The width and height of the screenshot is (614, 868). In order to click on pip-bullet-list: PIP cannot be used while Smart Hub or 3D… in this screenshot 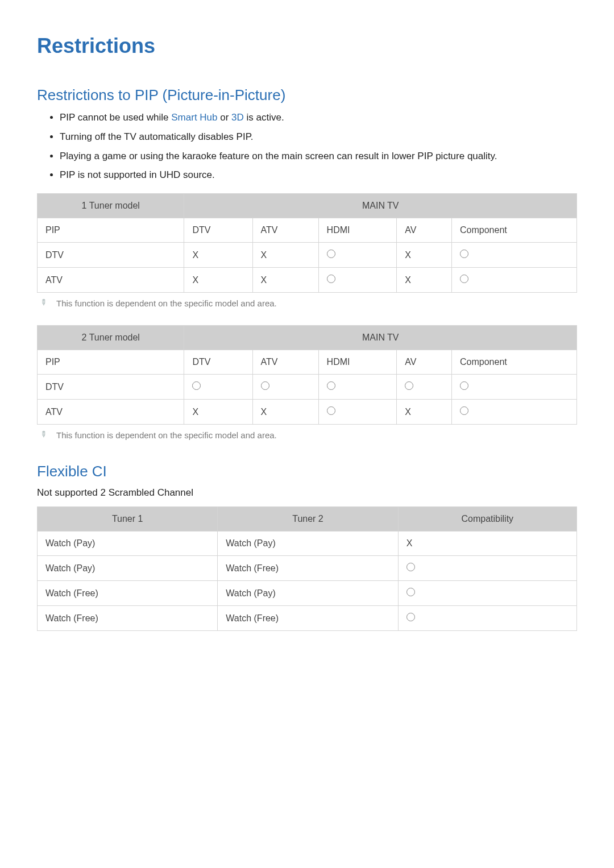, I will do `click(307, 147)`.